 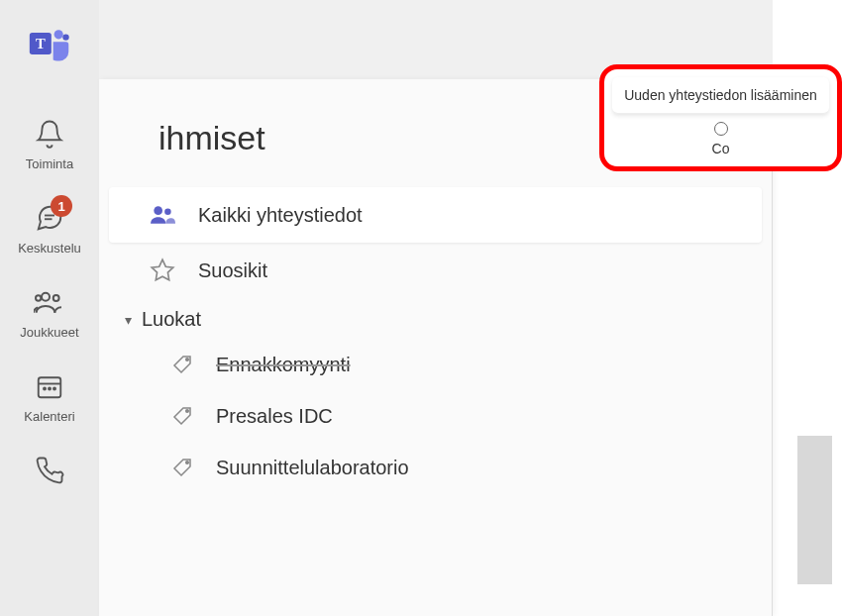 I want to click on category-item: Presales IDC, so click(x=436, y=416).